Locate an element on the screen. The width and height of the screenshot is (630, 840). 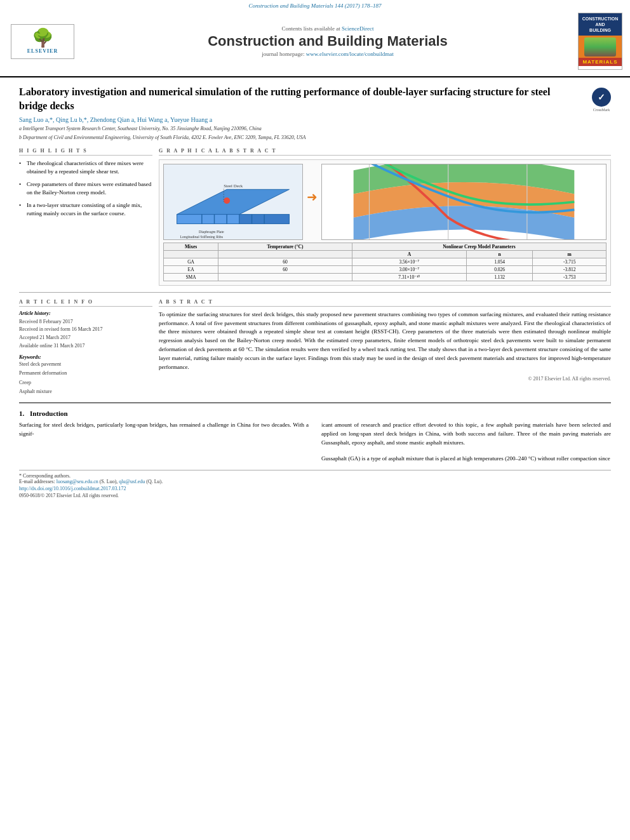
highlights-col: H I G H L I G H T S The rheological char… is located at coordinates (86, 217).